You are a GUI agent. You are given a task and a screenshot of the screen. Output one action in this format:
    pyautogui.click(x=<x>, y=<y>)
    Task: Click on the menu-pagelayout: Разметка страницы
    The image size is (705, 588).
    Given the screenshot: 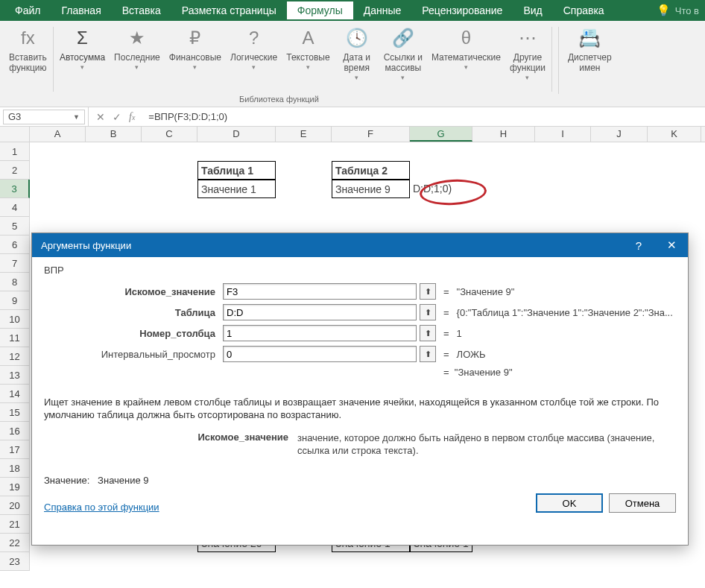 What is the action you would take?
    pyautogui.click(x=230, y=10)
    